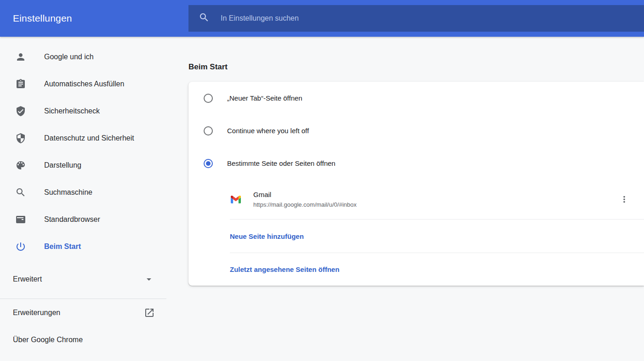 This screenshot has height=361, width=644. I want to click on sidebar-item-default-browser: Standardbrowser, so click(94, 220).